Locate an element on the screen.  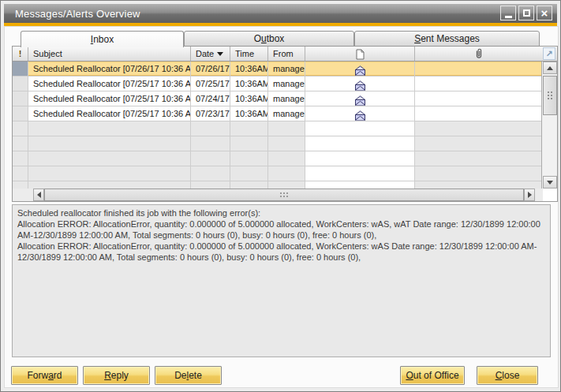
vertical-scroll-thumb is located at coordinates (550, 95).